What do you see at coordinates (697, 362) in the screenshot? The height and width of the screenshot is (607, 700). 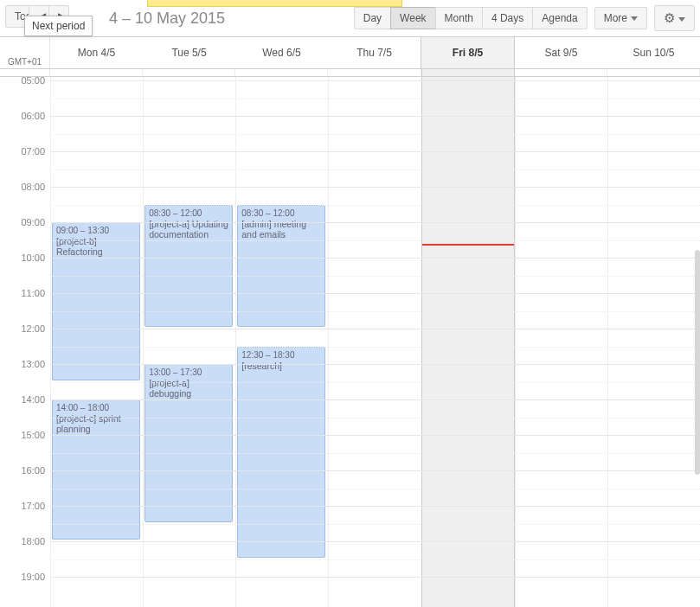 I see `scrollbar` at bounding box center [697, 362].